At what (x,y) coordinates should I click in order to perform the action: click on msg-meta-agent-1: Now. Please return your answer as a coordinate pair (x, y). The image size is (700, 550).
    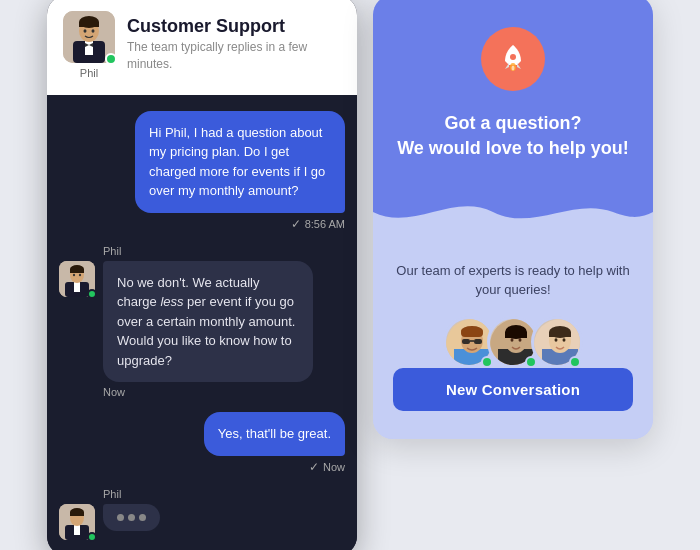
    Looking at the image, I should click on (92, 392).